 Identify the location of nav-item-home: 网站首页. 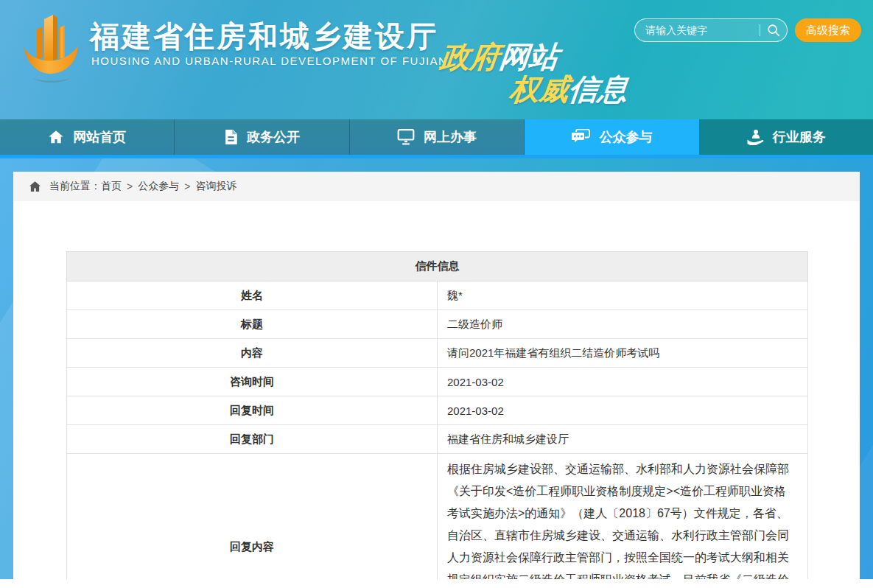
(87, 137).